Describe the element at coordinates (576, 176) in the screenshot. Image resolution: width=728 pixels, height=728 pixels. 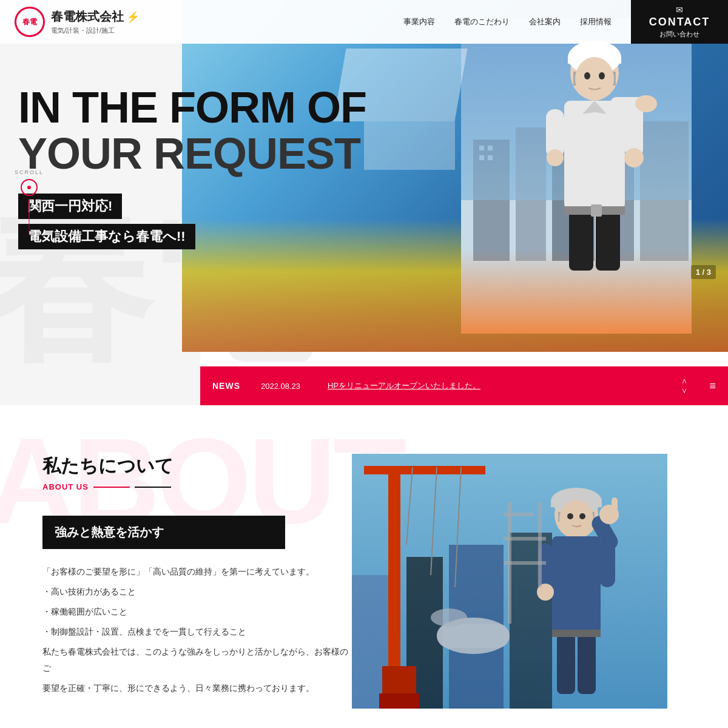
I see `worker-svg` at that location.